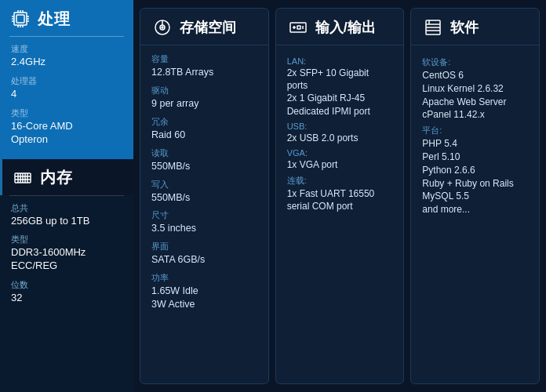  Describe the element at coordinates (67, 18) in the screenshot. I see `cpu-header: 处理` at that location.